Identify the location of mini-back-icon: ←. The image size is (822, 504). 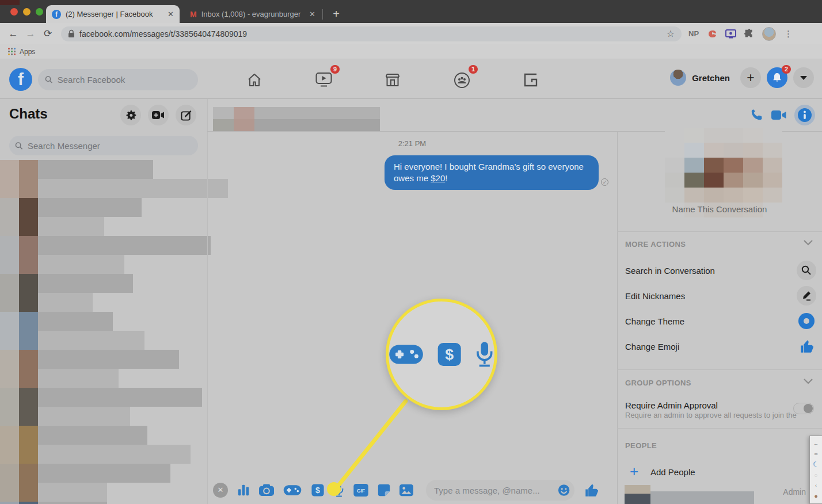
(816, 444).